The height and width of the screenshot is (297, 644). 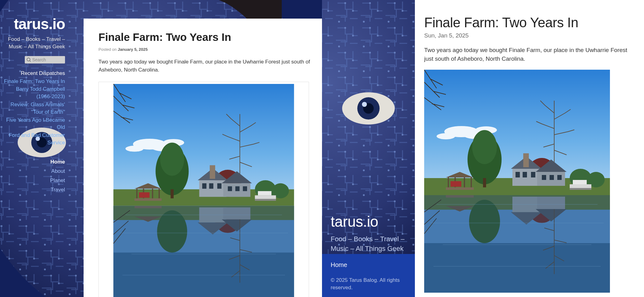 What do you see at coordinates (41, 93) in the screenshot?
I see `recent-post-link: Barry Todd Campbell (1966-2023)` at bounding box center [41, 93].